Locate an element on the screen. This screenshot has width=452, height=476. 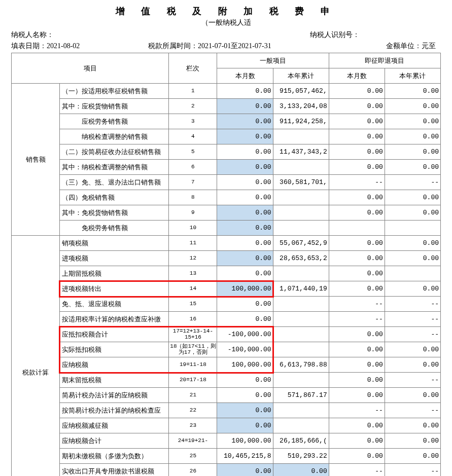
table-row: 期末留抵税额20=17-180.000.00-- is located at coordinates (226, 380).